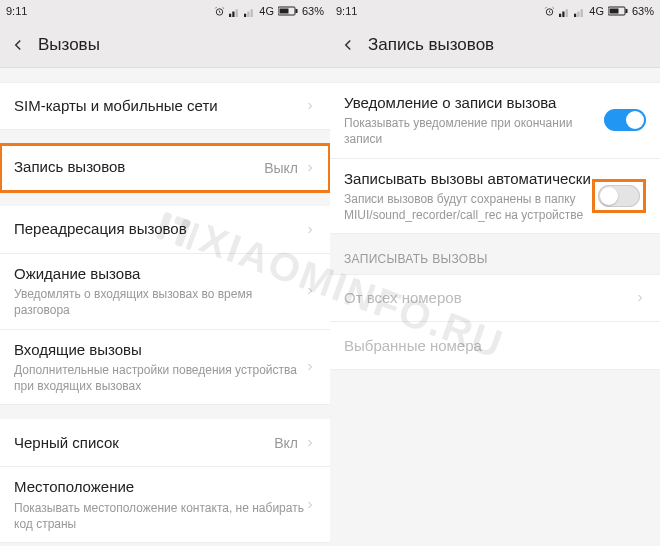 This screenshot has height=546, width=660. What do you see at coordinates (495, 346) in the screenshot?
I see `row-title: Выбранные номера` at bounding box center [495, 346].